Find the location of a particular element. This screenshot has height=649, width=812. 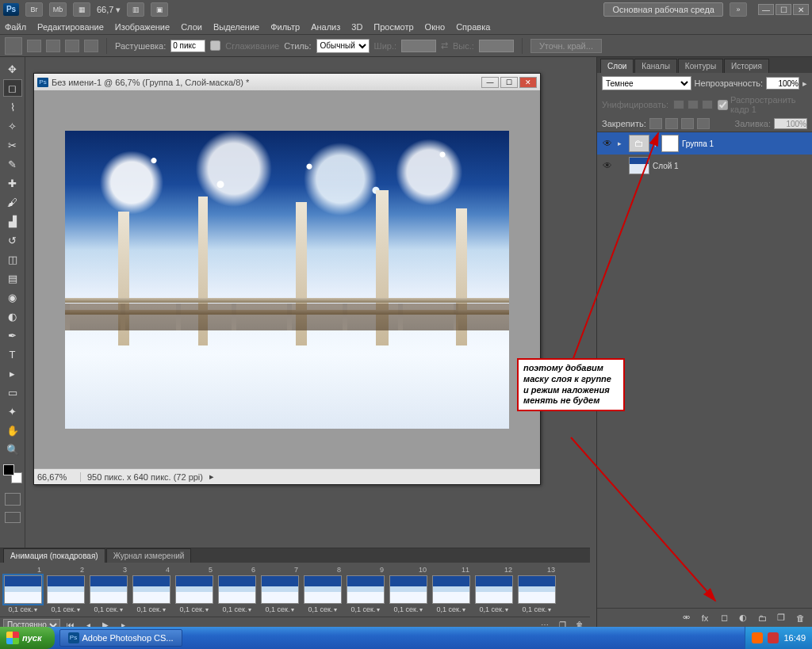

animation-frame: 90,1 сек.▾ is located at coordinates (366, 590).